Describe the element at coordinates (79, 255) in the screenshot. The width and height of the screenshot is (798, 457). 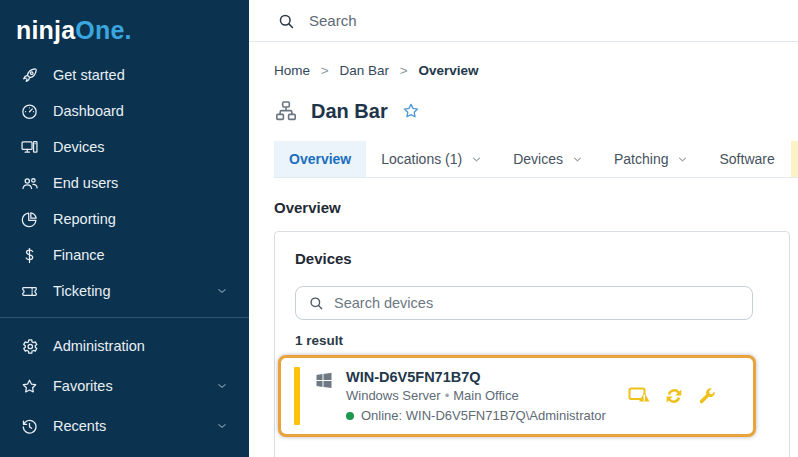
I see `sidebar-item-label: Finance` at that location.